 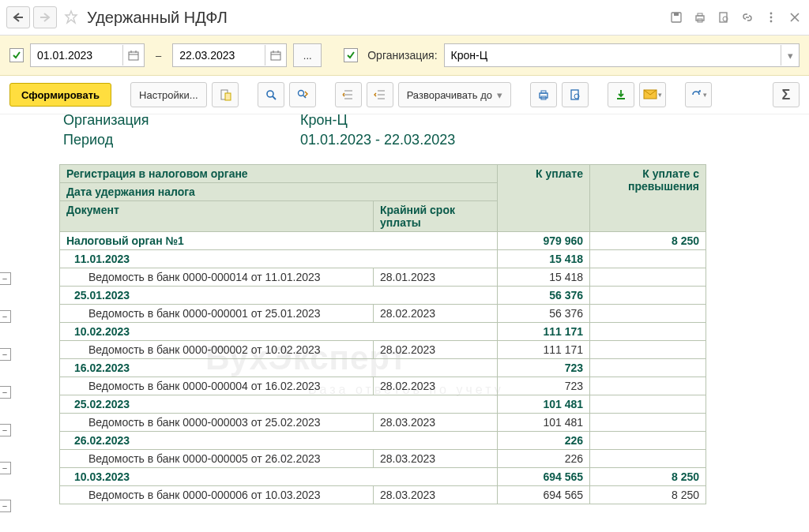 What do you see at coordinates (613, 55) in the screenshot?
I see `org-input` at bounding box center [613, 55].